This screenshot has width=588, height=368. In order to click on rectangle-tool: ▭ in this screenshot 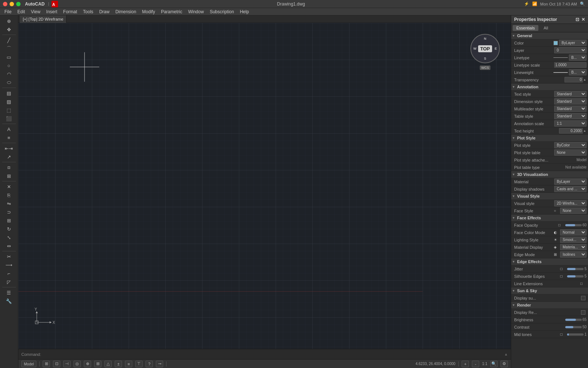, I will do `click(9, 57)`.